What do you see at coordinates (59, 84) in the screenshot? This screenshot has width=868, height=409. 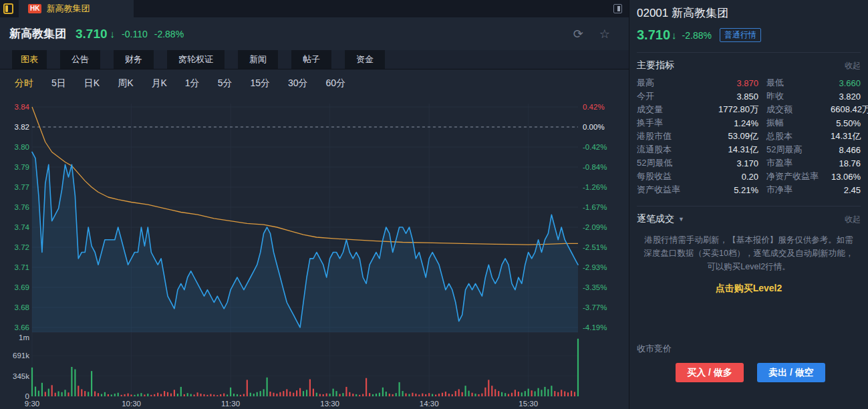 I see `period-5d: 5日` at bounding box center [59, 84].